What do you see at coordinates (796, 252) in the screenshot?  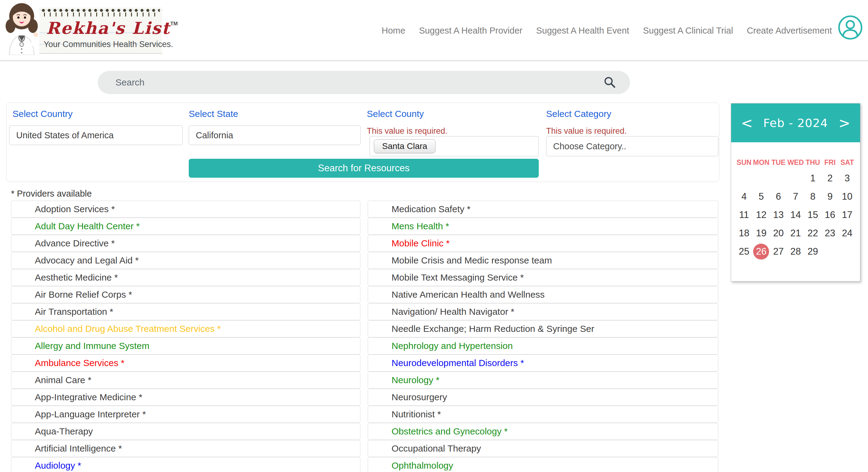 I see `calendar-day-cell: 28` at bounding box center [796, 252].